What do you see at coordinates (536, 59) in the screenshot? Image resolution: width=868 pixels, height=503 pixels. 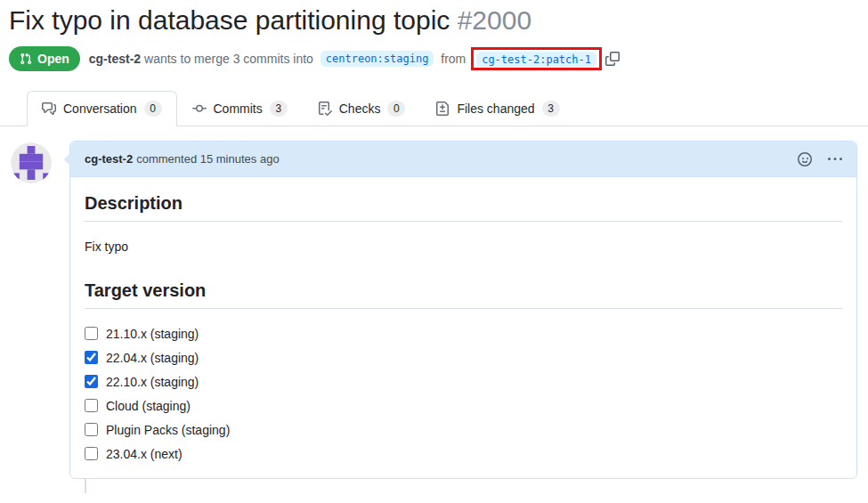 I see `annotation-highlight-box: cg-test-2:patch-1` at bounding box center [536, 59].